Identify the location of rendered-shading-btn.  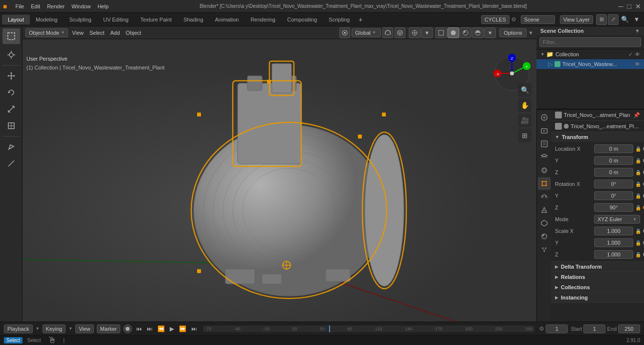
(478, 33).